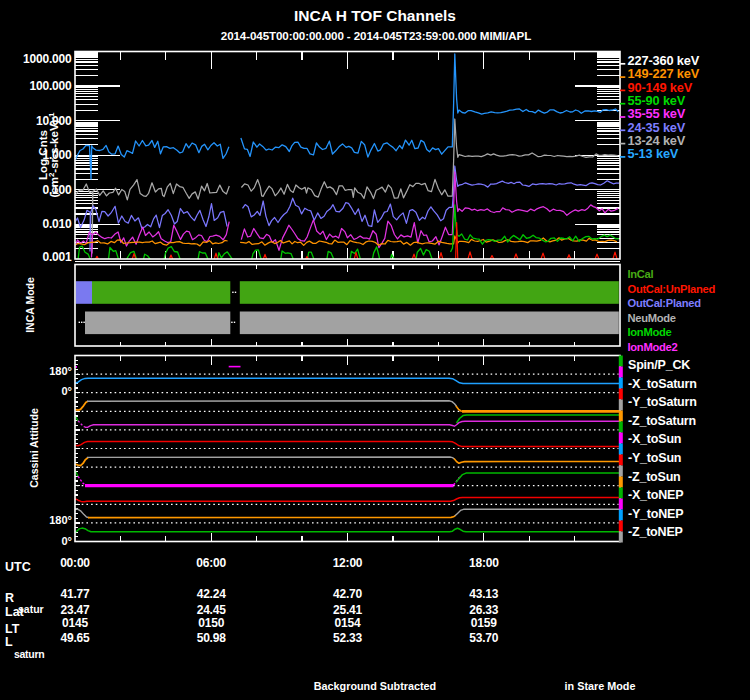 The width and height of the screenshot is (750, 700). What do you see at coordinates (650, 332) in the screenshot?
I see `svg-text: IonMode` at bounding box center [650, 332].